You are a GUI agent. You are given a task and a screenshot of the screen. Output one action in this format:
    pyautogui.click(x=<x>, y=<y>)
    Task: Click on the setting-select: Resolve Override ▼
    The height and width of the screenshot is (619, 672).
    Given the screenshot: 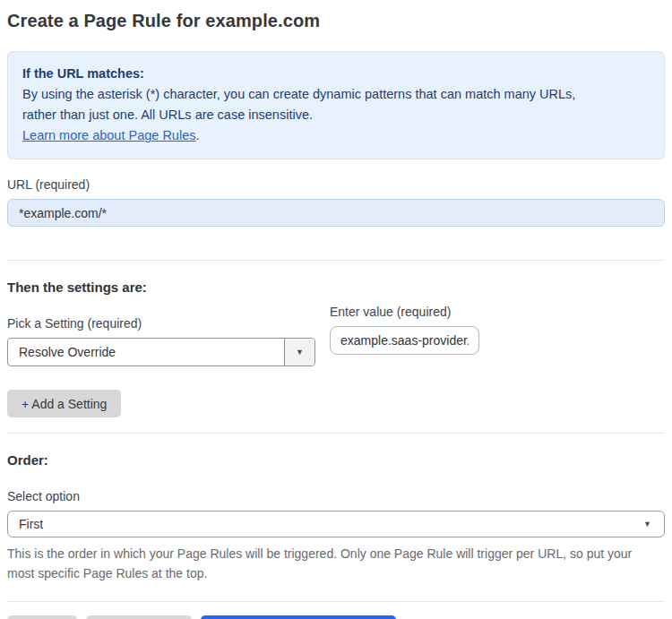 What is the action you would take?
    pyautogui.click(x=161, y=352)
    